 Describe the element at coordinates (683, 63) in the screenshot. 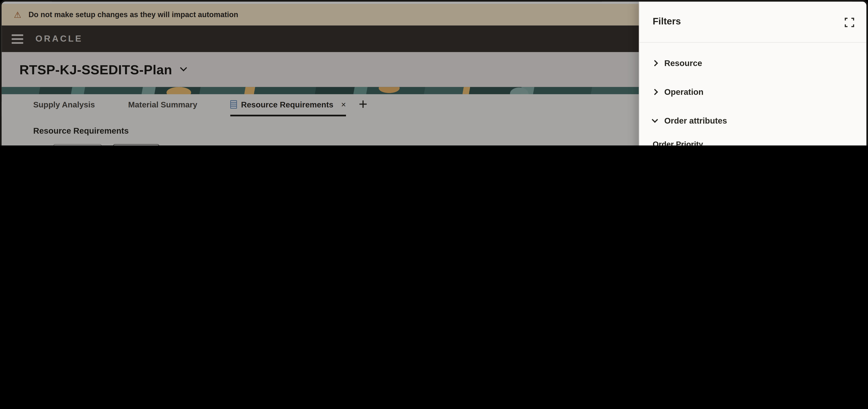

I see `section-label: Resource` at that location.